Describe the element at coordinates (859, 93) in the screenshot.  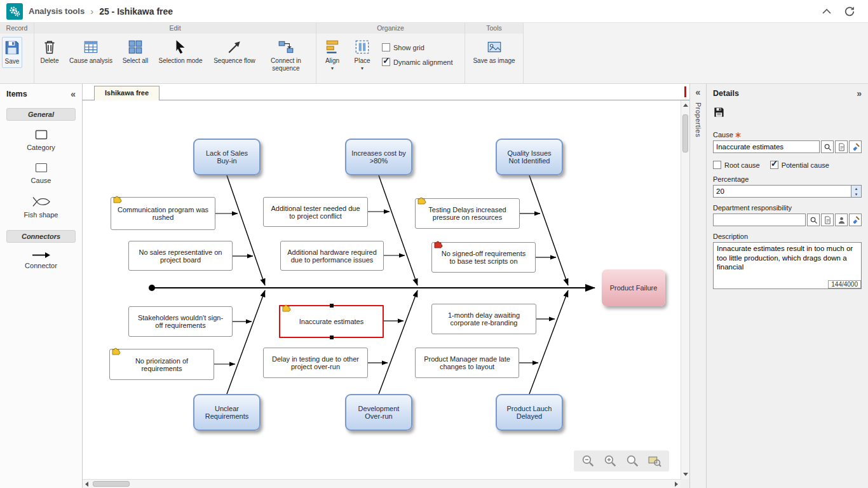
I see `collapse-details-icon: »` at that location.